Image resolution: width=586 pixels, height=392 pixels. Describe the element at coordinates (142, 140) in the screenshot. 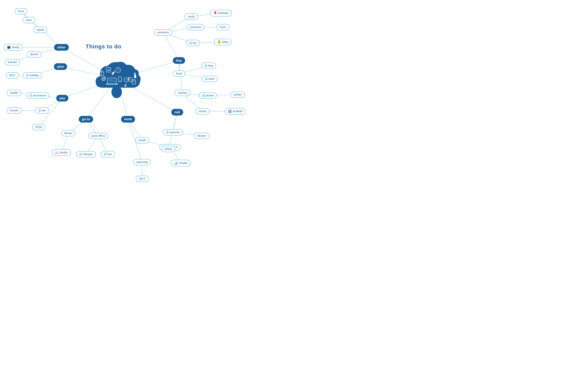

I see `node-email: email` at that location.